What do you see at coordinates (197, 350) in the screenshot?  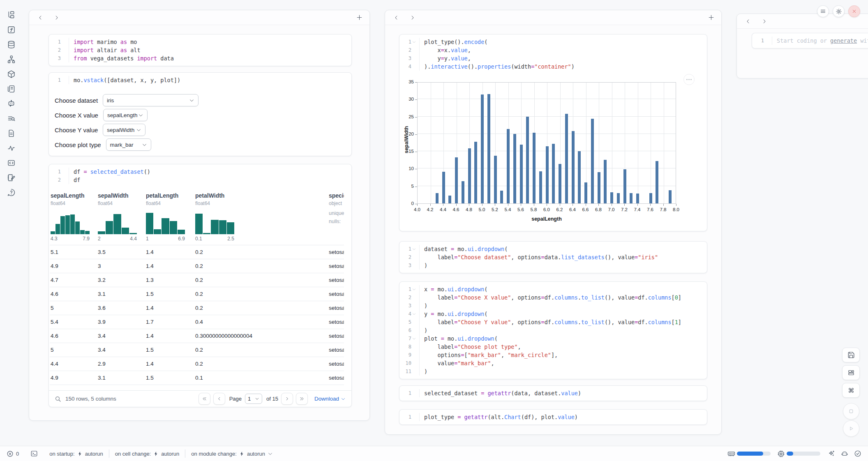 I see `table-row: 53.41.50.2setosa` at bounding box center [197, 350].